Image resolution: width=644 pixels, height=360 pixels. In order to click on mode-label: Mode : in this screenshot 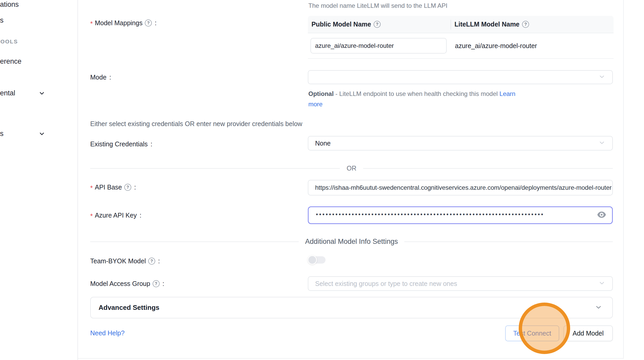, I will do `click(101, 77)`.